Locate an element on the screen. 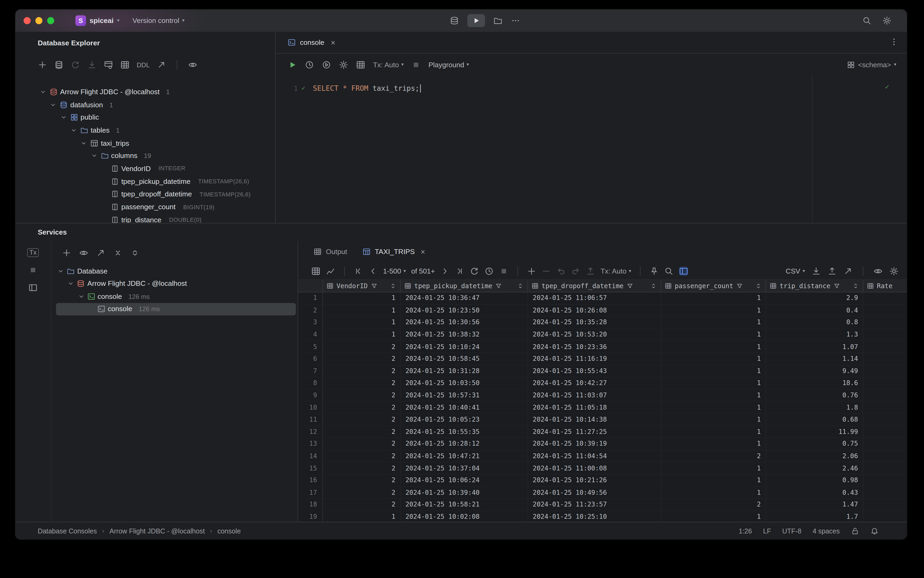  breadcrumb-item: Database Consoles is located at coordinates (67, 531).